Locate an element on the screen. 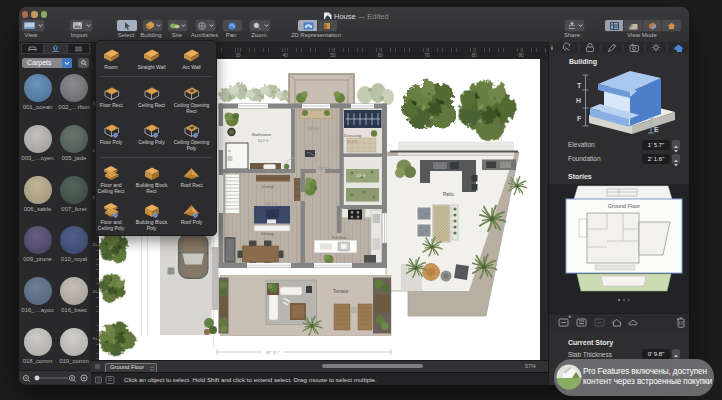  svg-text: 64.2 ft² is located at coordinates (264, 141).